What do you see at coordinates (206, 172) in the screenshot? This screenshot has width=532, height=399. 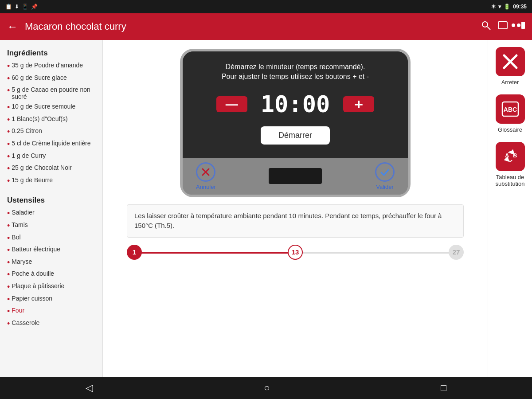 I see `cancel-icon` at bounding box center [206, 172].